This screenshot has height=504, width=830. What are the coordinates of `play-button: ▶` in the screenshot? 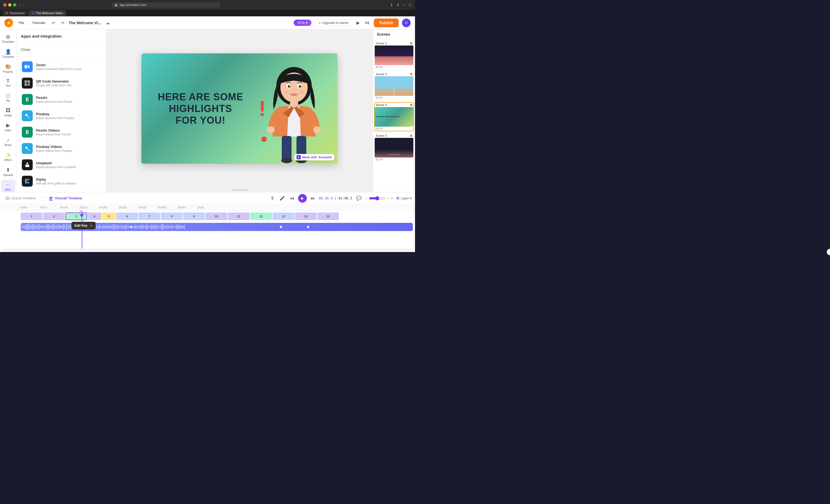 It's located at (302, 198).